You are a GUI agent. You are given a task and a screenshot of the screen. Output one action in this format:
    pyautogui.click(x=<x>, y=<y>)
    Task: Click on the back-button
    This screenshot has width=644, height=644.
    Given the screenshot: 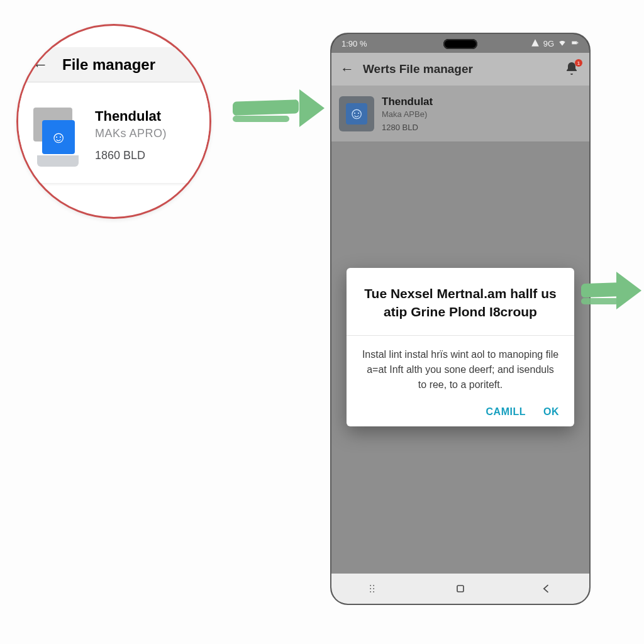 What is the action you would take?
    pyautogui.click(x=547, y=589)
    